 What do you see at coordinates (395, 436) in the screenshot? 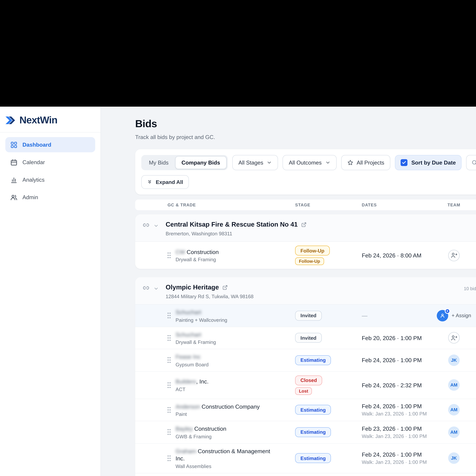
I see `walk-date: Walk: Jan 23, 2026 · 1:00 PM` at bounding box center [395, 436].